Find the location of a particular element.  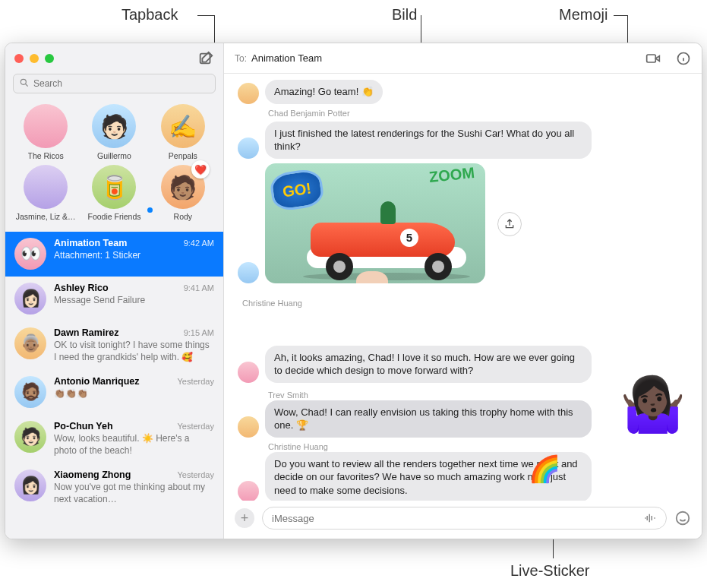

video-call-icon is located at coordinates (653, 58).